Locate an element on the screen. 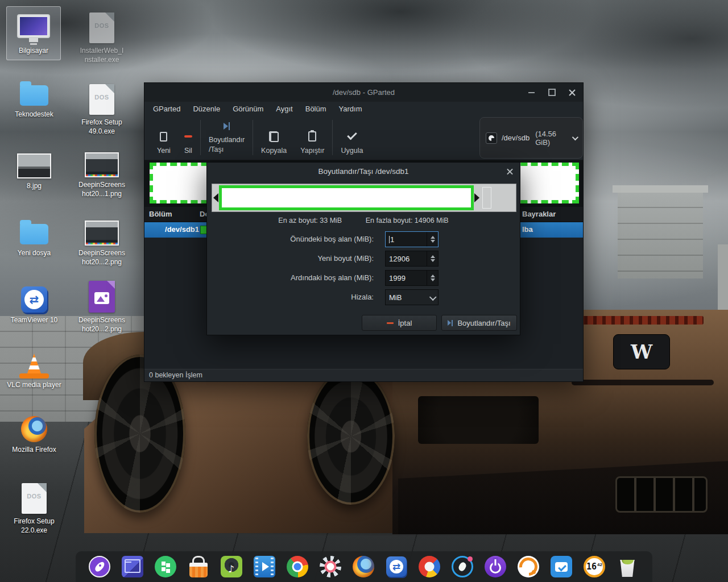 This screenshot has width=728, height=582. titlebar: /dev/sdb - GParted is located at coordinates (364, 92).